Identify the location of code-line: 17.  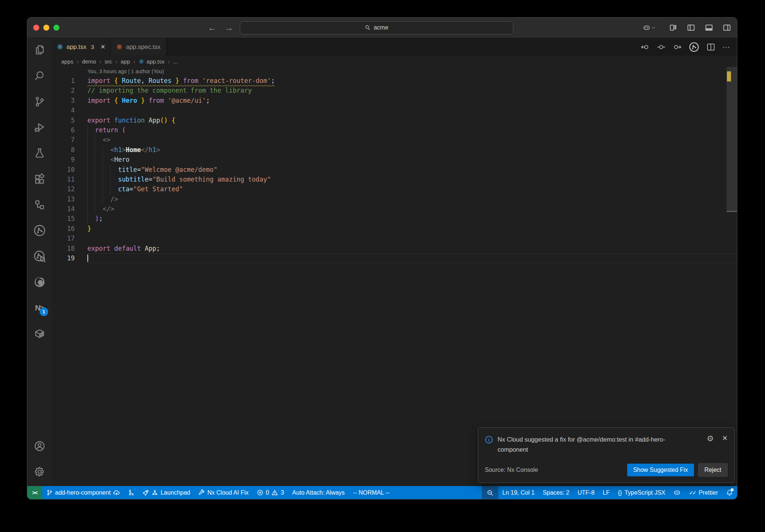
(394, 238).